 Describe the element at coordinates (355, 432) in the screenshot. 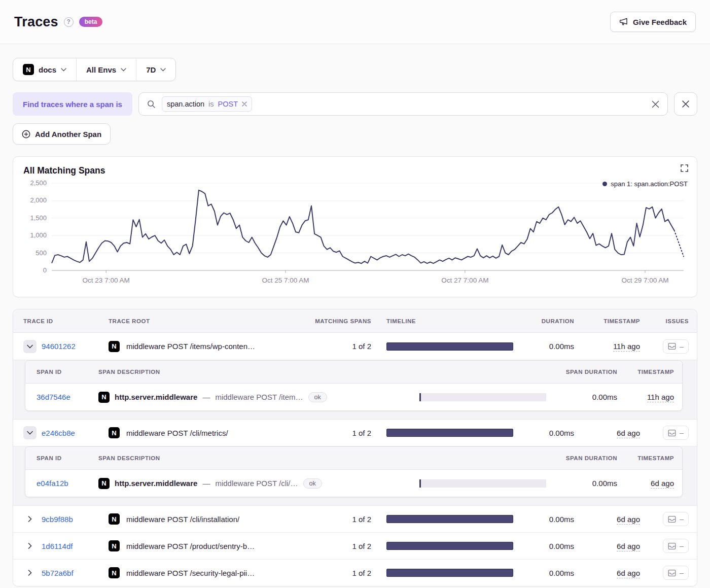

I see `table-row: e246cb8e N middleware POST /cli/metrics/…` at that location.